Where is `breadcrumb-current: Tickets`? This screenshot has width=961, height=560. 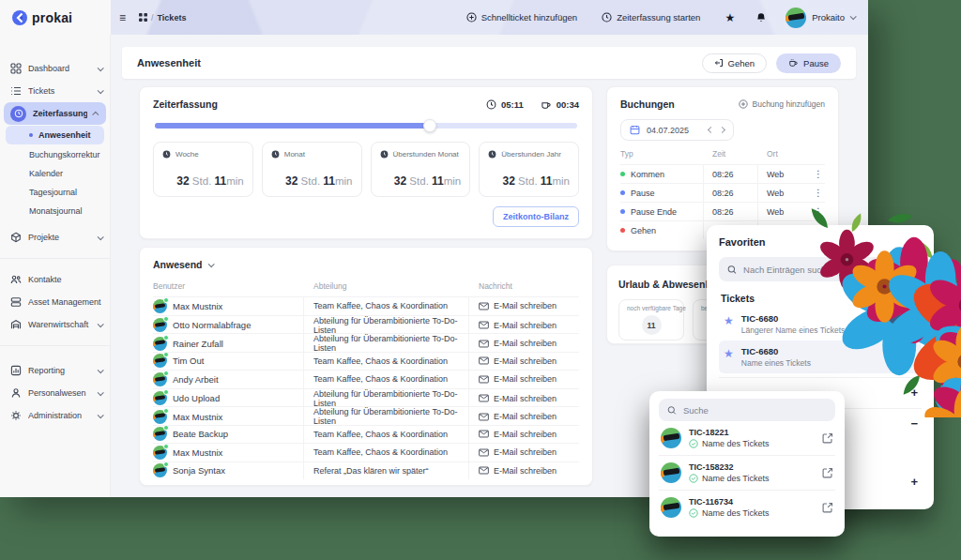 breadcrumb-current: Tickets is located at coordinates (173, 18).